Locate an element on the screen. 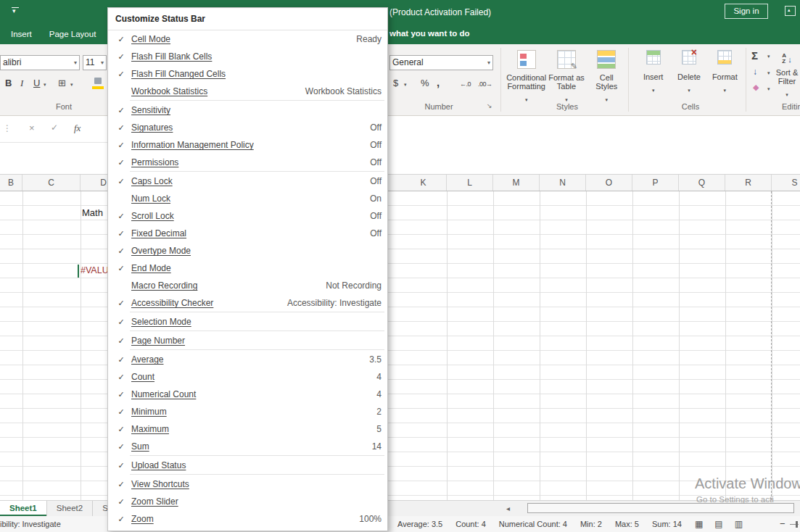 This screenshot has width=800, height=532. zoom-out-icon is located at coordinates (783, 524).